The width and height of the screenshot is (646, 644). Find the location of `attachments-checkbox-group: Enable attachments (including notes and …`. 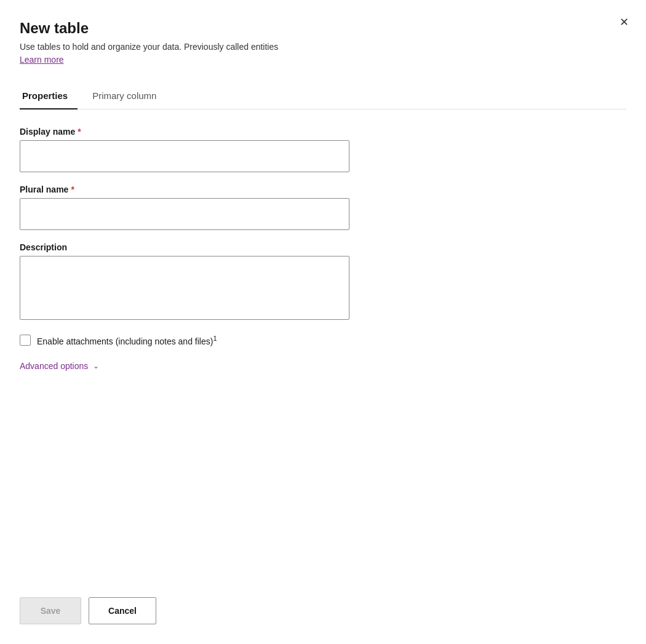

attachments-checkbox-group: Enable attachments (including notes and … is located at coordinates (323, 341).